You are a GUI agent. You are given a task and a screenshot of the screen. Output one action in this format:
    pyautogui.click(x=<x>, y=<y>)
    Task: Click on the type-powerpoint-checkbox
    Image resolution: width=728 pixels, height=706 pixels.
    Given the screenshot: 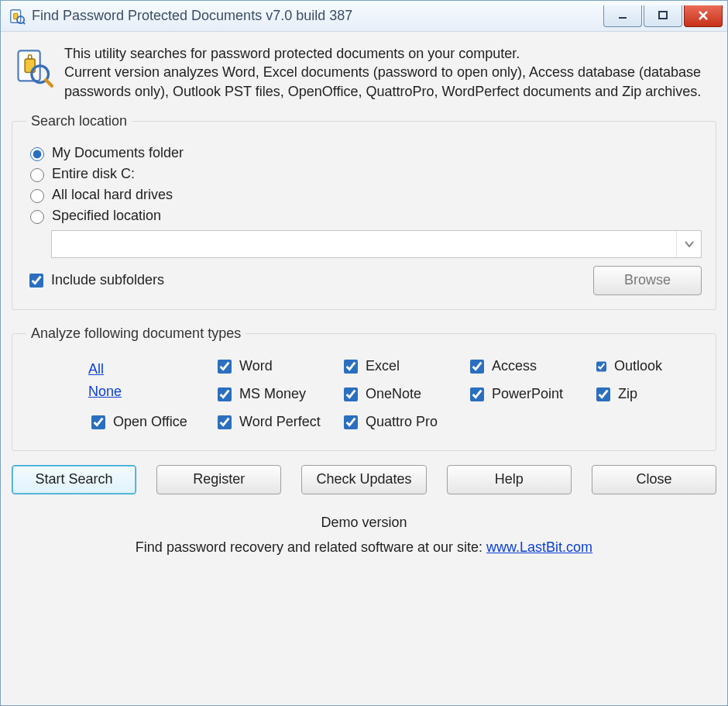 What is the action you would take?
    pyautogui.click(x=477, y=394)
    